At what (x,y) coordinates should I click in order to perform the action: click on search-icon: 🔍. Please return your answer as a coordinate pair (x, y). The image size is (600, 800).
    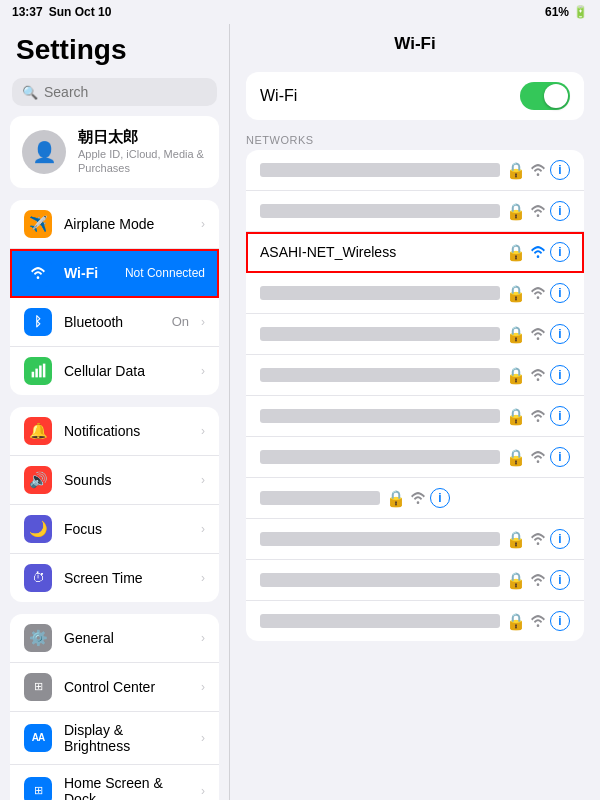
    Looking at the image, I should click on (30, 92).